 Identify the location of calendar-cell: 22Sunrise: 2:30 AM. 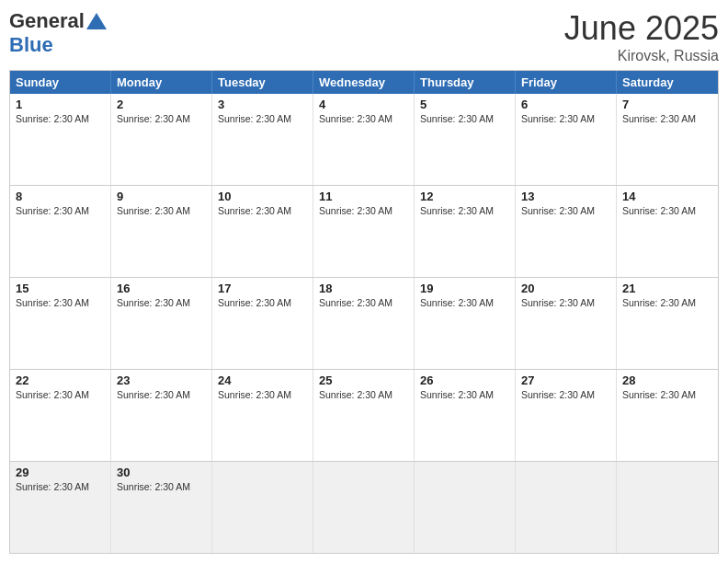
(61, 416).